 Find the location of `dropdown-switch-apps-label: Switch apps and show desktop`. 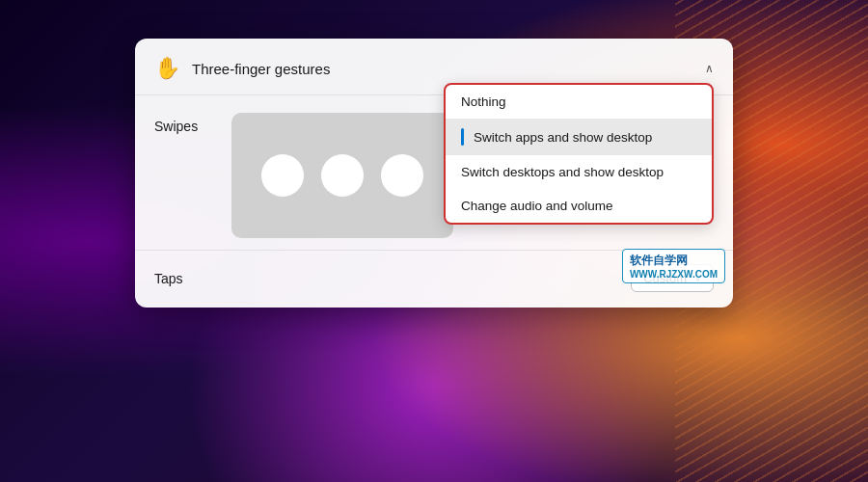

dropdown-switch-apps-label: Switch apps and show desktop is located at coordinates (563, 137).